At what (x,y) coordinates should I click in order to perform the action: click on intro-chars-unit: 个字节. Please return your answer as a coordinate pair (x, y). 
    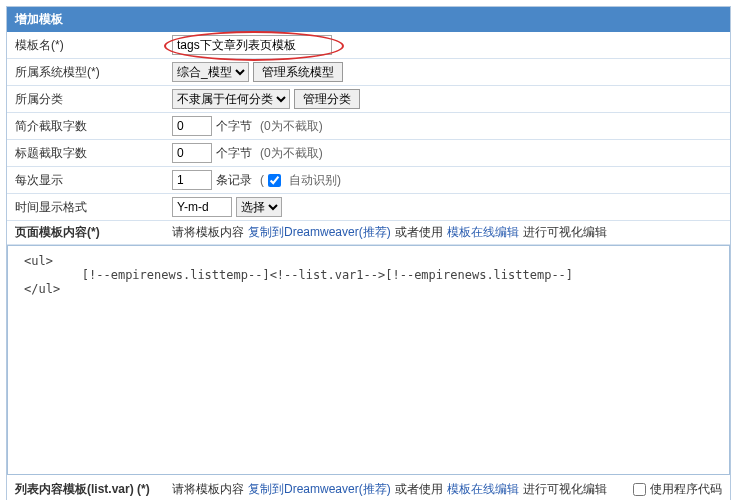
    Looking at the image, I should click on (234, 126).